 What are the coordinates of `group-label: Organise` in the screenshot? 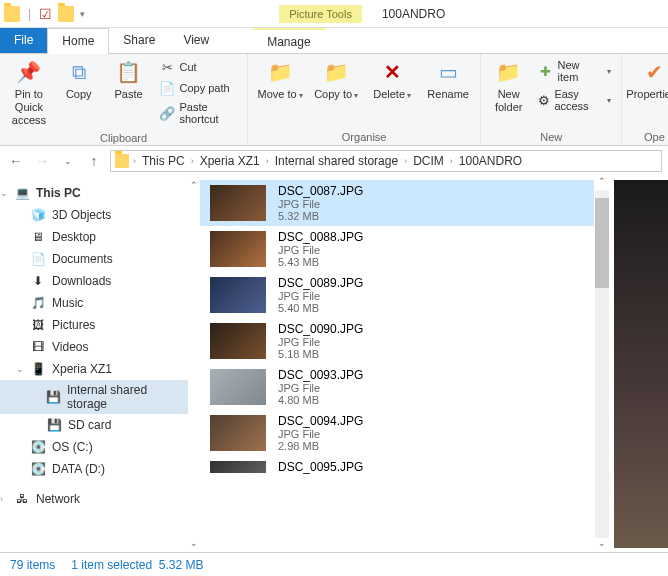 It's located at (364, 137).